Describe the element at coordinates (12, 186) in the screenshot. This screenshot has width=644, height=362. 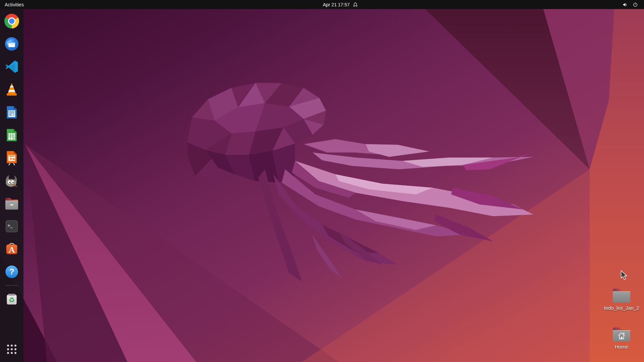
I see `dock: >_ A ?` at that location.